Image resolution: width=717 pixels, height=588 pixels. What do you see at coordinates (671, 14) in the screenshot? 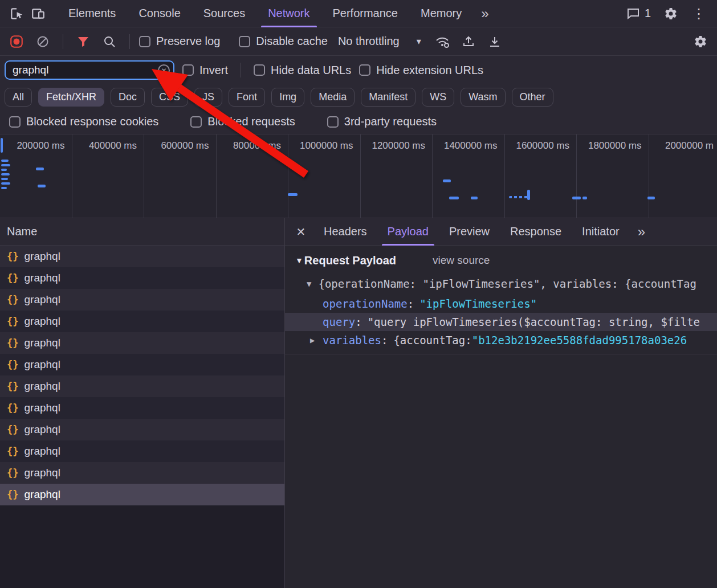
I see `settings-gear-icon` at bounding box center [671, 14].